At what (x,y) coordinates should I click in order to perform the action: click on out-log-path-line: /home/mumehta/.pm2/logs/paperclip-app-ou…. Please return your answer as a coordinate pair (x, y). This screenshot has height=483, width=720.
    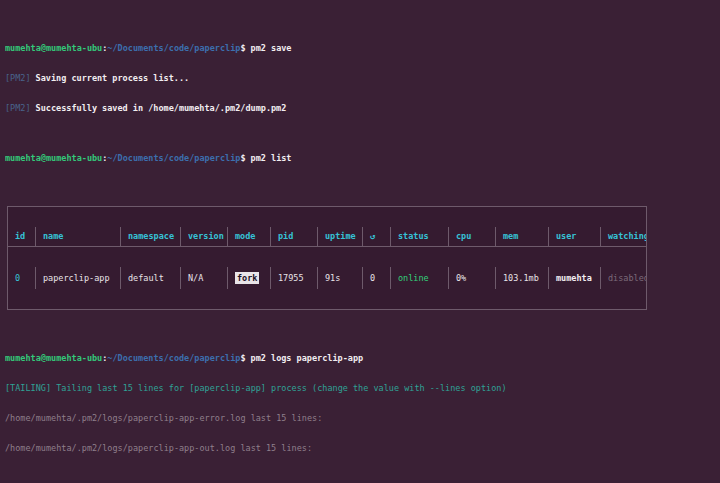
    Looking at the image, I should click on (362, 448).